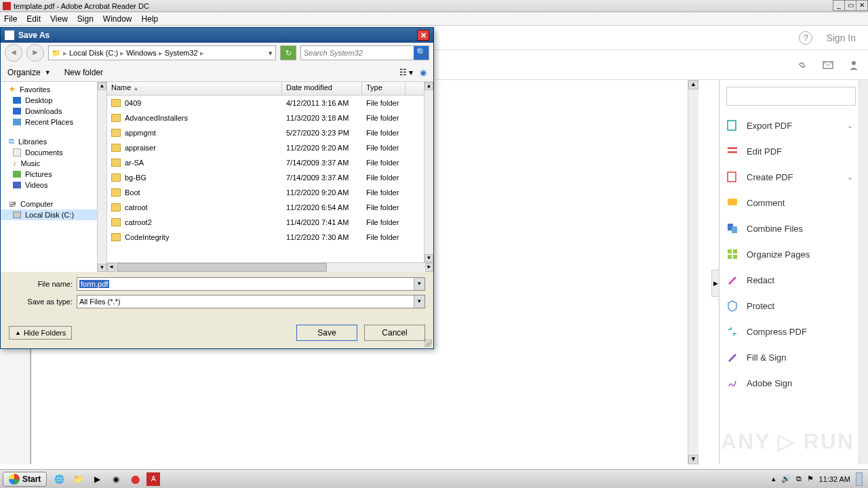  I want to click on crumb-dropdown-icon: ▾, so click(271, 53).